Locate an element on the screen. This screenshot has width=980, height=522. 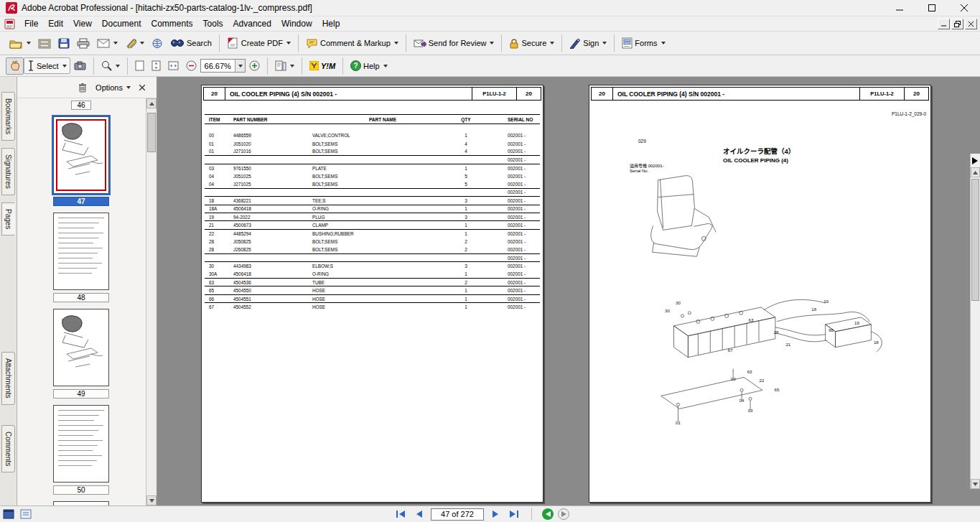
create-pdf-dropdown-icon is located at coordinates (289, 43).